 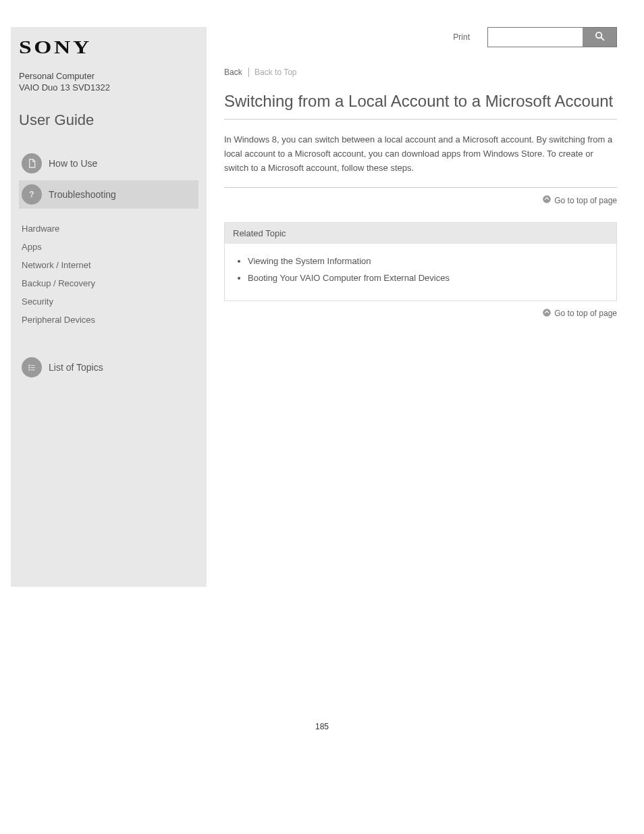 I want to click on related-topic-item: Booting Your VAIO Computer from External…, so click(x=422, y=278).